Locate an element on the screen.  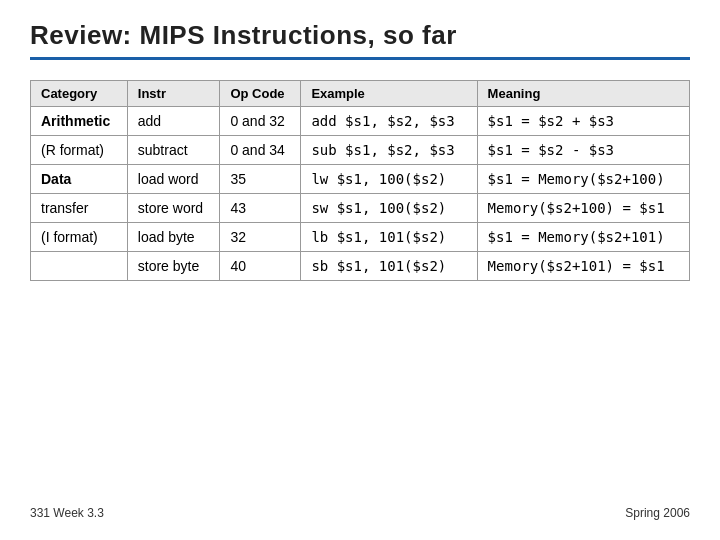
cell-meaning: Memory($s2+100) = $s1 is located at coordinates (583, 208).